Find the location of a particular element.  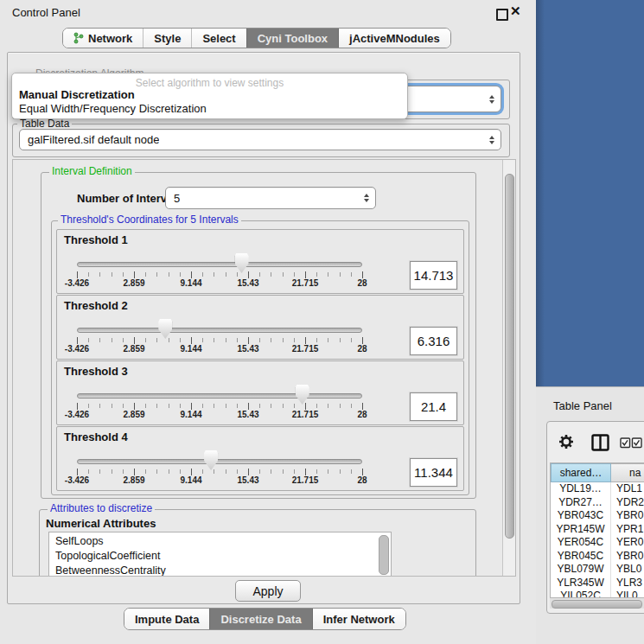

table-data-combo: galFiltered.sif default node is located at coordinates (260, 140).